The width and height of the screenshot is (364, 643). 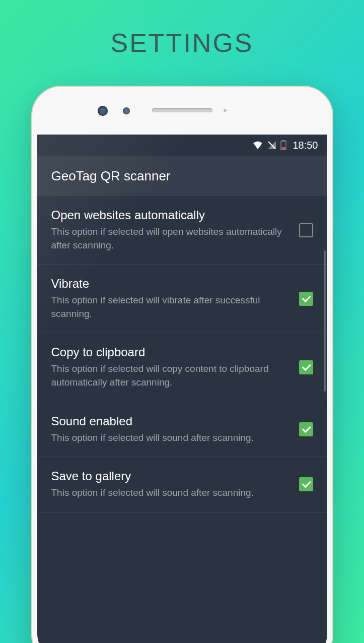 I want to click on scroll-indicator, so click(x=325, y=321).